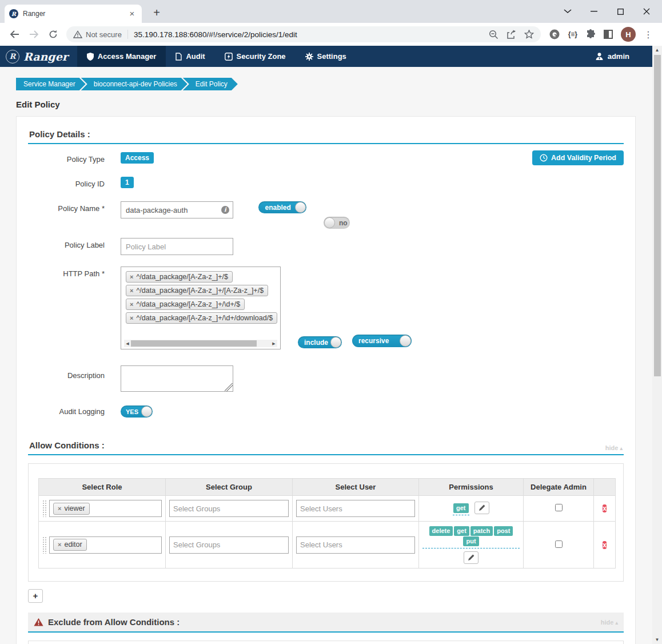  I want to click on breadcrumb-service-manager: Service Manager, so click(51, 84).